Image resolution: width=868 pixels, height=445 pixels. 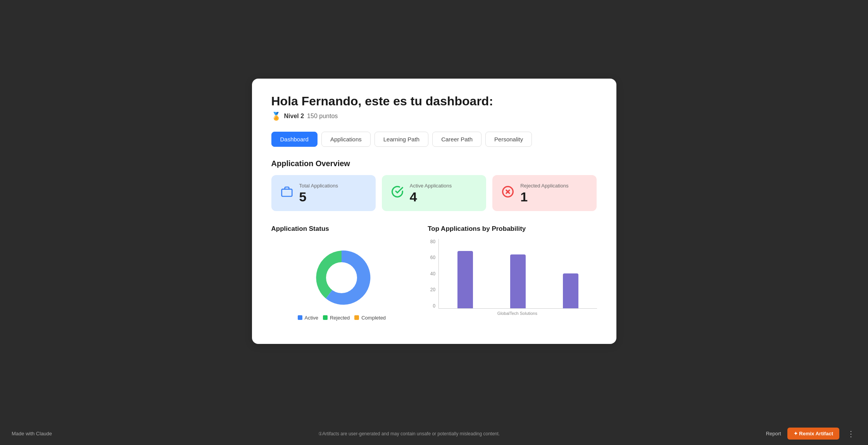 What do you see at coordinates (276, 116) in the screenshot?
I see `level-icon: 🏅` at bounding box center [276, 116].